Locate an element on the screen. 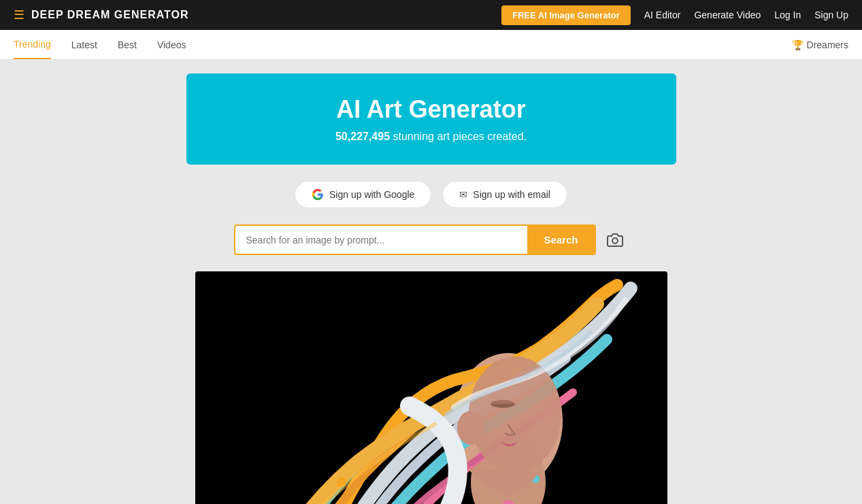 This screenshot has width=862, height=504. best-tab: Best is located at coordinates (127, 45).